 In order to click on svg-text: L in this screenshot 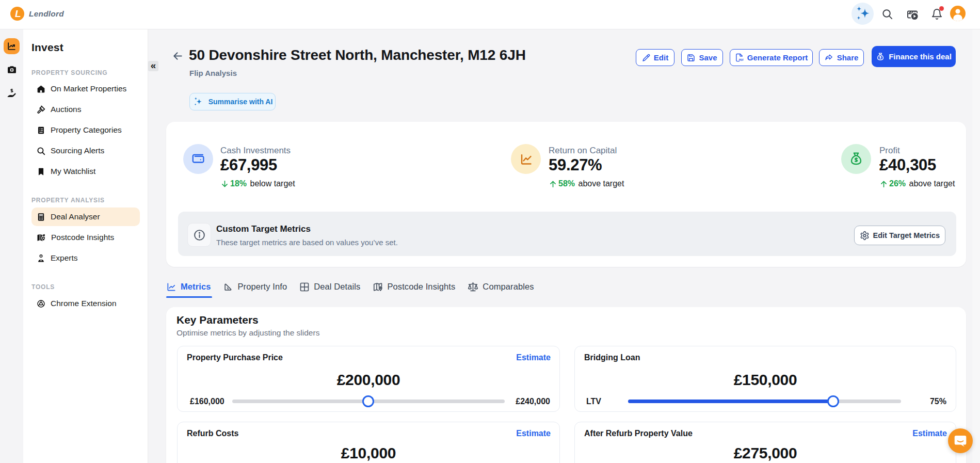, I will do `click(18, 13)`.